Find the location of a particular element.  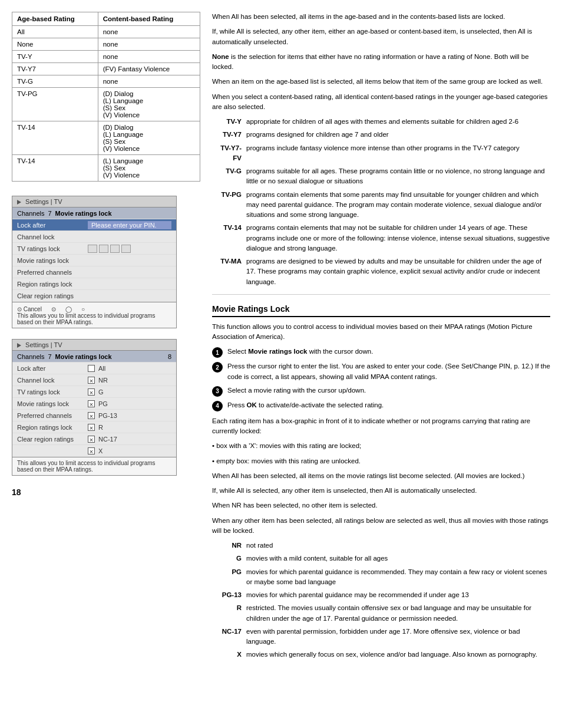

movie-rating-def: Xmovies which generally focus on sex, vi… is located at coordinates (381, 654).